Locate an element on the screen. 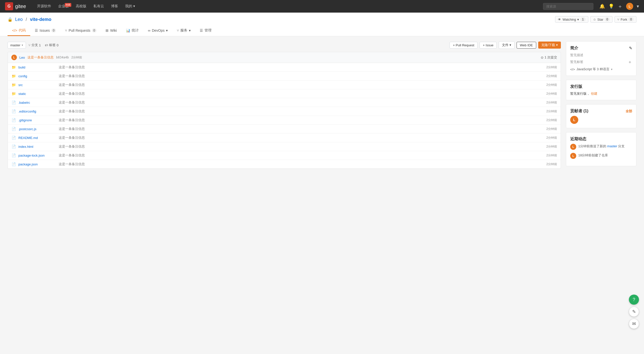  tab-stats: 📊 统计 is located at coordinates (132, 31).